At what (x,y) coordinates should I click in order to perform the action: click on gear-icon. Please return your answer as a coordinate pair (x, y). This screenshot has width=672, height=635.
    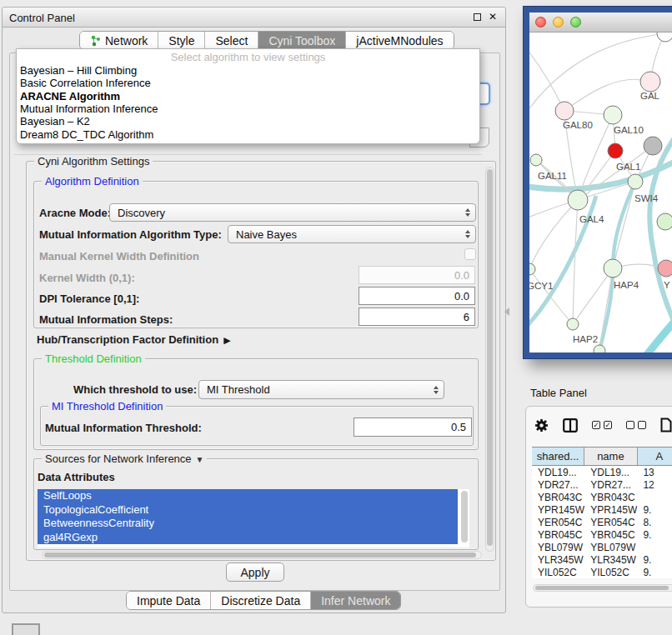
    Looking at the image, I should click on (542, 425).